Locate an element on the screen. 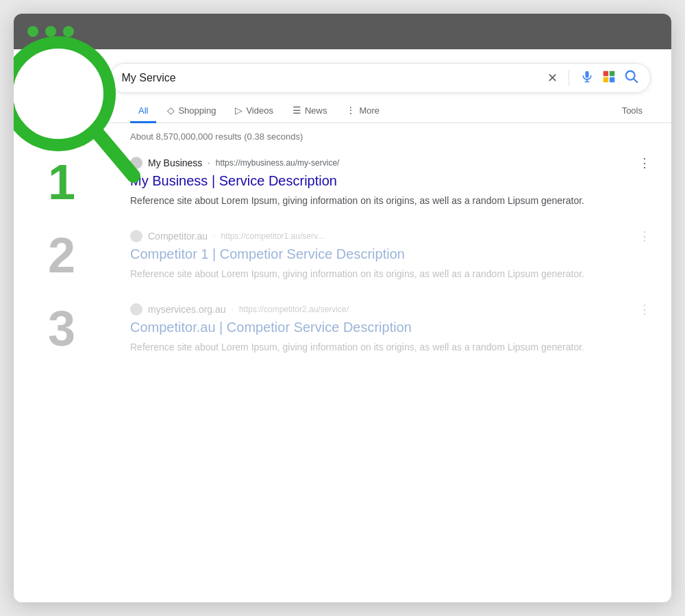 The width and height of the screenshot is (685, 616). result-1-description: Reference site about Lorem Ipsum, giving… is located at coordinates (390, 201).